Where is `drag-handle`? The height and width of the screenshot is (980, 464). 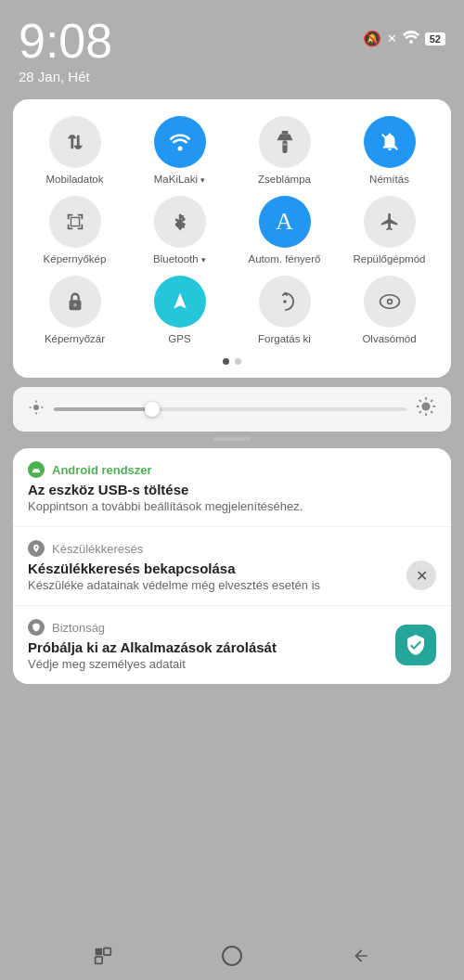
drag-handle is located at coordinates (232, 439).